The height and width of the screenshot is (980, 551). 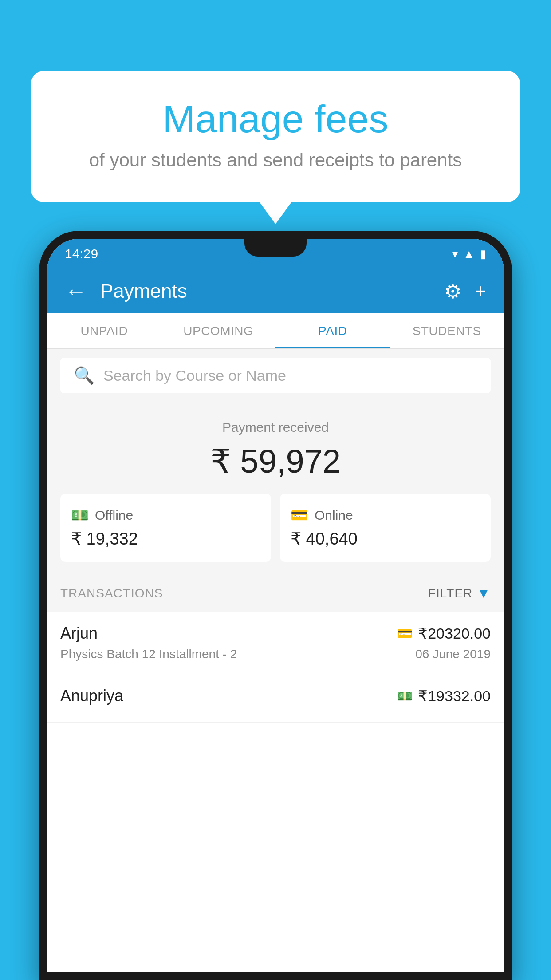 What do you see at coordinates (334, 515) in the screenshot?
I see `online-label: Online` at bounding box center [334, 515].